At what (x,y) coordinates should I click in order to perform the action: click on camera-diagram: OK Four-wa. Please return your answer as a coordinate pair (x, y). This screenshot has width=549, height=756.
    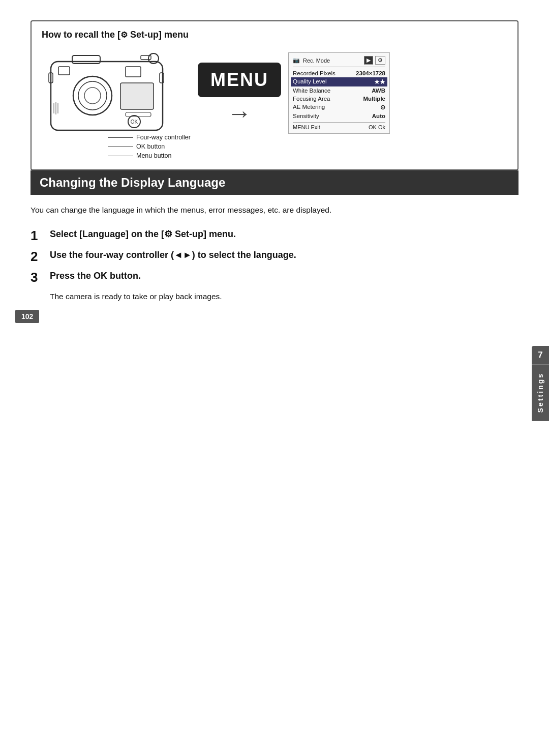
    Looking at the image, I should click on (116, 103).